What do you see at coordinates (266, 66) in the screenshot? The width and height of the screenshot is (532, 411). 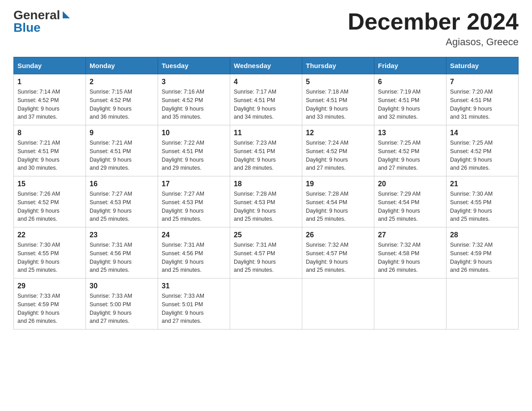 I see `calendar-header-row: Sunday Monday Tuesday Wednesday Thursday…` at bounding box center [266, 66].